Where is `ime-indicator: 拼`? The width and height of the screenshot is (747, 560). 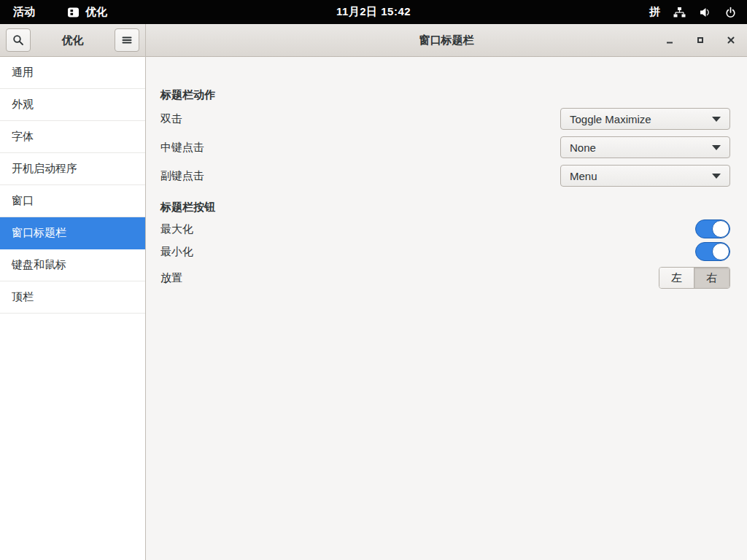 ime-indicator: 拼 is located at coordinates (655, 12).